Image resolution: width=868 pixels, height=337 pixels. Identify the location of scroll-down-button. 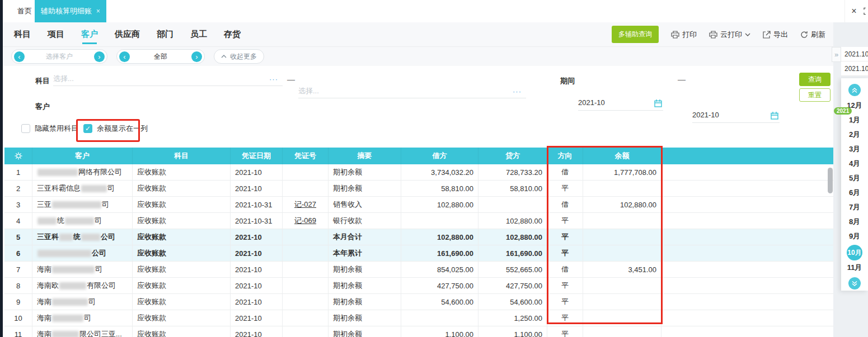
(855, 283).